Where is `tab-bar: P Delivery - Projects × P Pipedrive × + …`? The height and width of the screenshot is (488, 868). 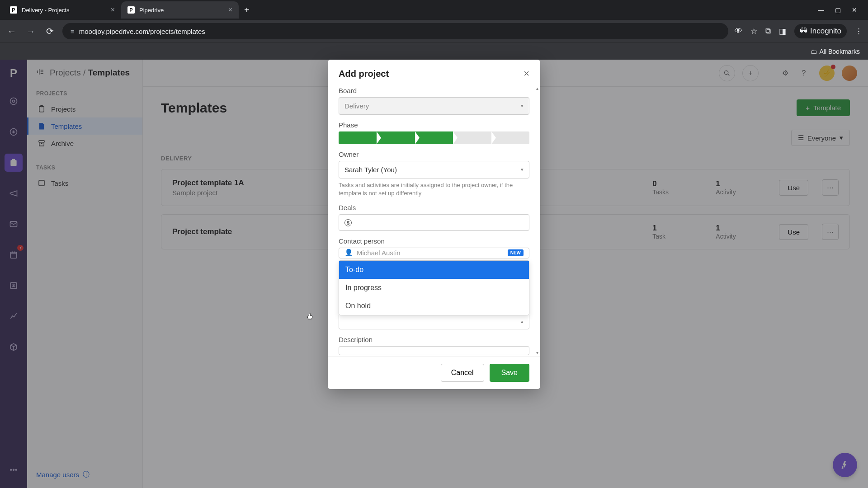
tab-bar: P Delivery - Projects × P Pipedrive × + … is located at coordinates (434, 10).